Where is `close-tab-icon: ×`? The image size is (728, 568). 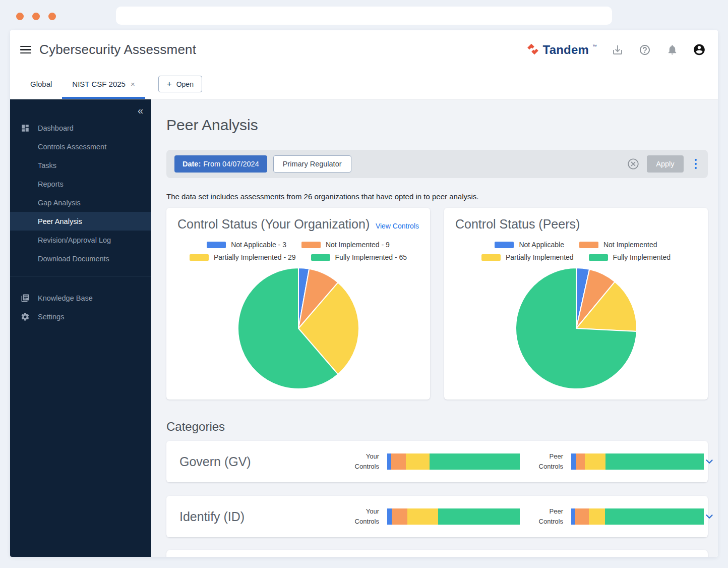 close-tab-icon: × is located at coordinates (133, 84).